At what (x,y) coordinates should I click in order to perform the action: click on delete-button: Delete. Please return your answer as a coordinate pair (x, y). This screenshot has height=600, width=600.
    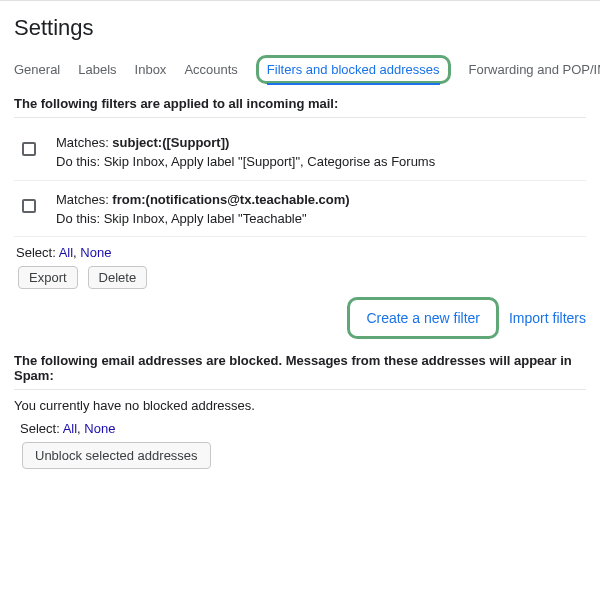
    Looking at the image, I should click on (118, 278).